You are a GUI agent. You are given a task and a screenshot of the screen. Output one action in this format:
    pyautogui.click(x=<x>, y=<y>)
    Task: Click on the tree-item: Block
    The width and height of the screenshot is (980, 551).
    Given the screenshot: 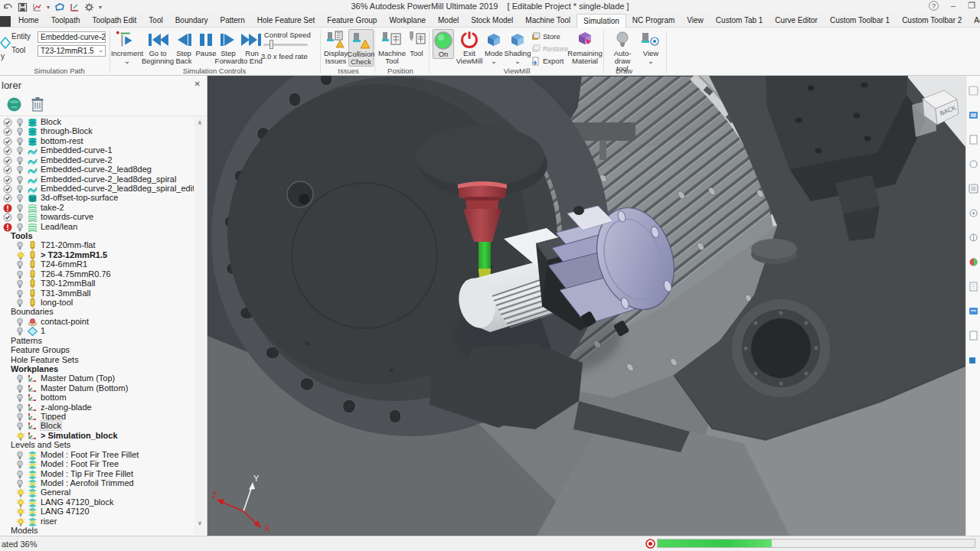 What is the action you would take?
    pyautogui.click(x=96, y=122)
    